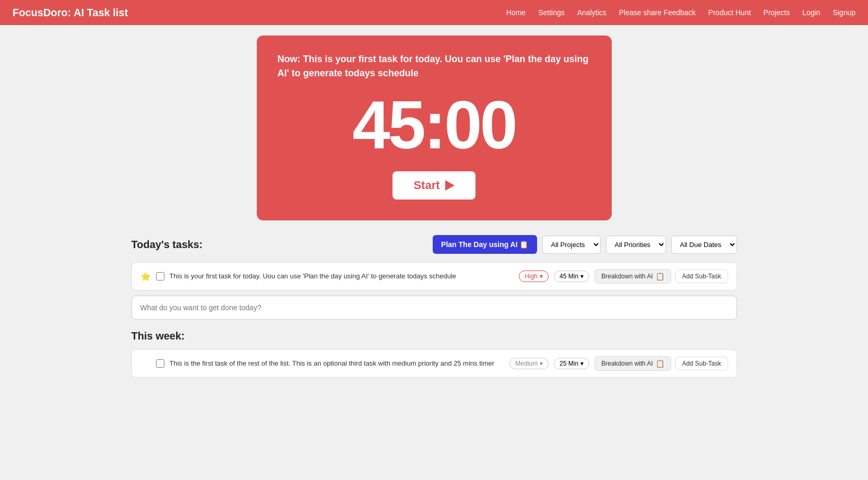 The width and height of the screenshot is (868, 480). I want to click on star-icon: ⭐, so click(146, 277).